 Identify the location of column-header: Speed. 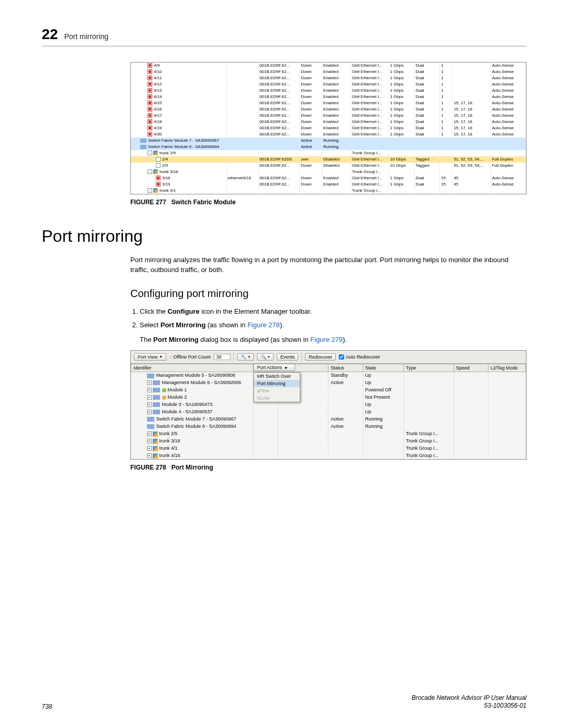
(471, 368).